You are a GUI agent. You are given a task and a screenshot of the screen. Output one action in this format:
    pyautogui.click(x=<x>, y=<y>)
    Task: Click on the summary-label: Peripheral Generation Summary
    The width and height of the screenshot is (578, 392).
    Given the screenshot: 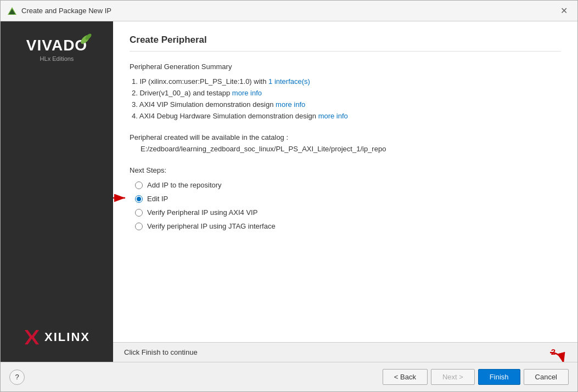 What is the action you would take?
    pyautogui.click(x=345, y=67)
    